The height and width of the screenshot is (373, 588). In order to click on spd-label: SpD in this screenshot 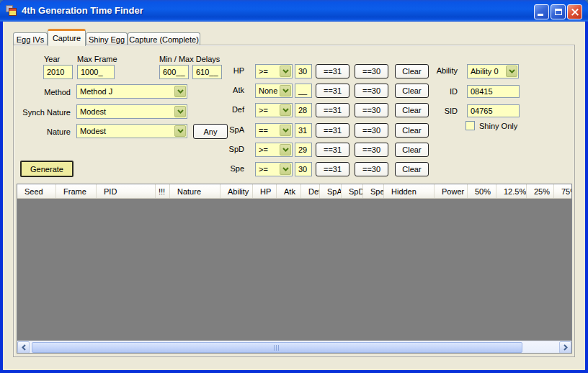, I will do `click(215, 149)`.